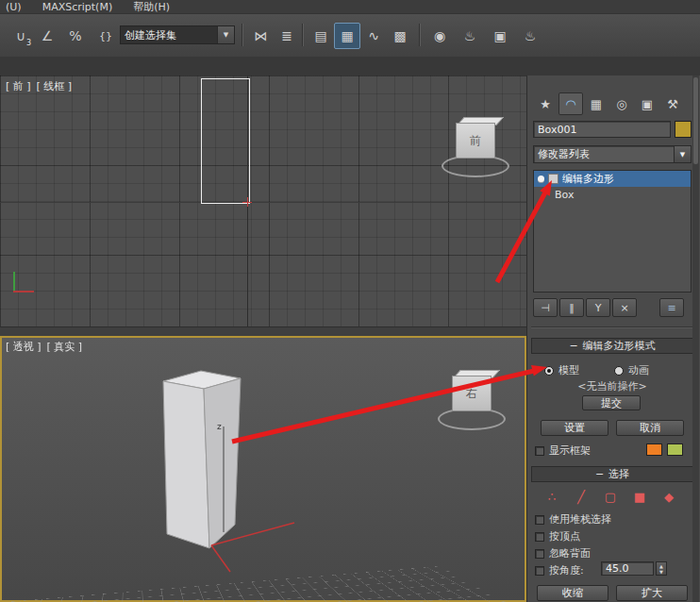 The height and width of the screenshot is (602, 700). What do you see at coordinates (661, 568) in the screenshot?
I see `angle-spinner: ▲ ▼` at bounding box center [661, 568].